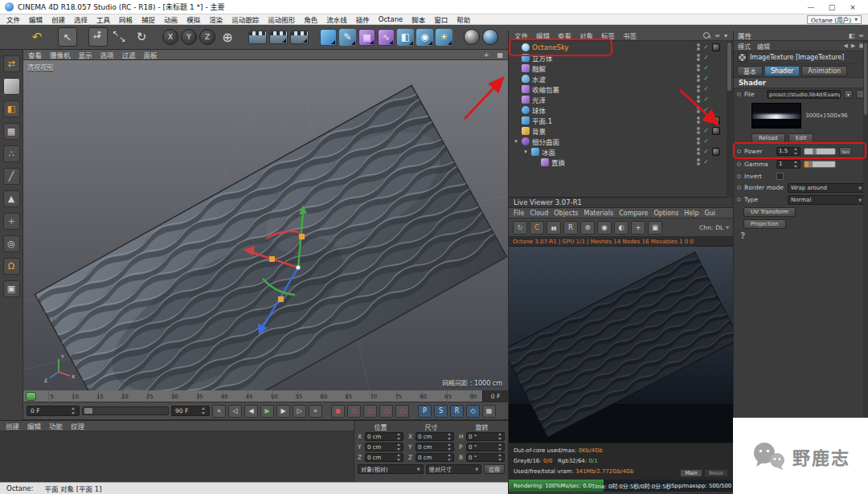 This screenshot has width=868, height=494. Describe the element at coordinates (620, 109) in the screenshot. I see `object-row-sphere: 球体 ✓` at that location.